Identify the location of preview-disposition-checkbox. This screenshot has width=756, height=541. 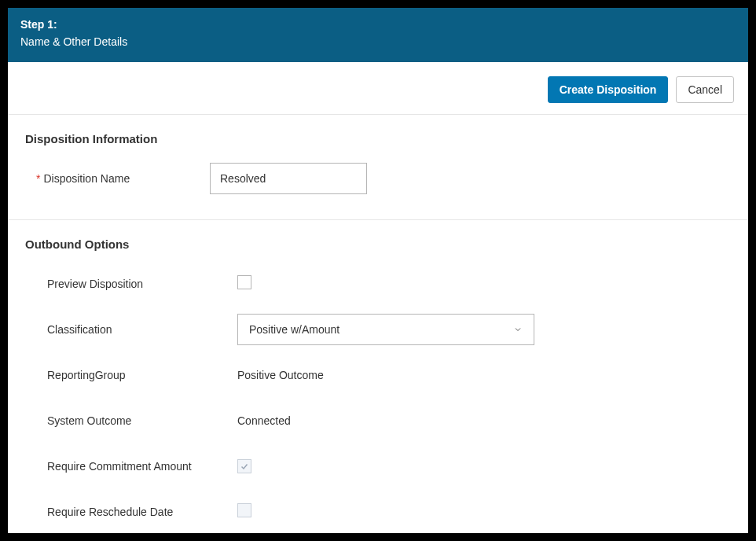
(244, 282).